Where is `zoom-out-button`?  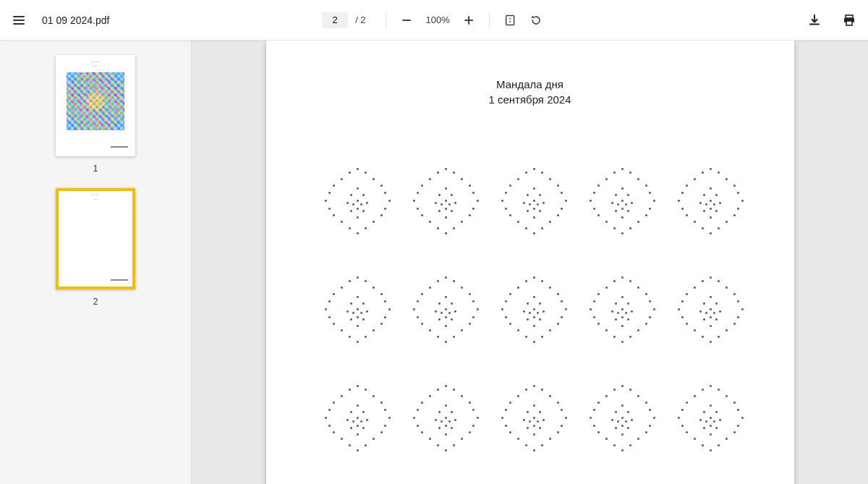
zoom-out-button is located at coordinates (407, 20).